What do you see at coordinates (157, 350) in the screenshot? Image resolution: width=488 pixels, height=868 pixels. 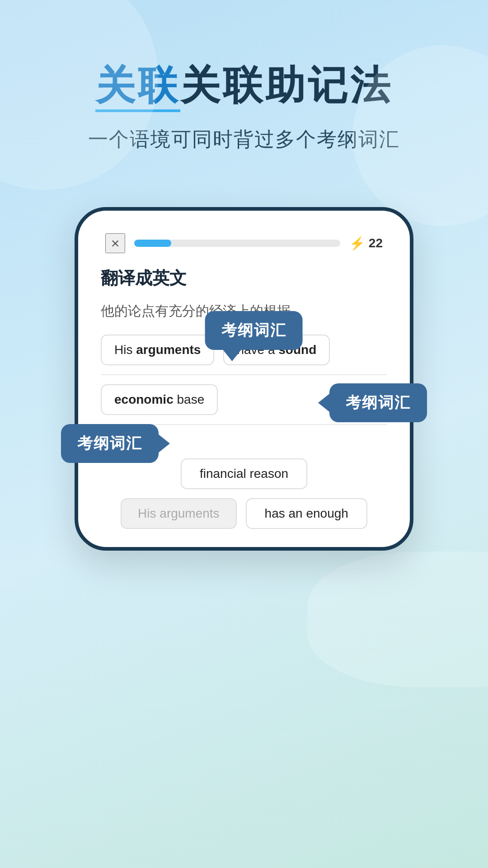 I see `answer-chip-arguments: His arguments` at bounding box center [157, 350].